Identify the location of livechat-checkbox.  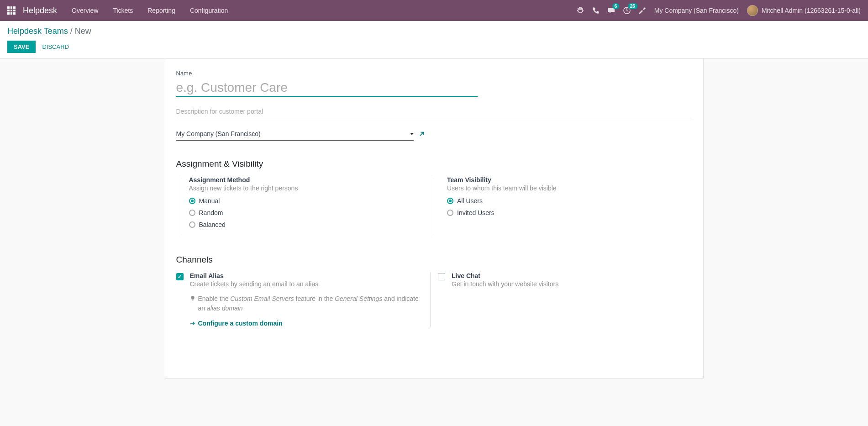
(442, 277).